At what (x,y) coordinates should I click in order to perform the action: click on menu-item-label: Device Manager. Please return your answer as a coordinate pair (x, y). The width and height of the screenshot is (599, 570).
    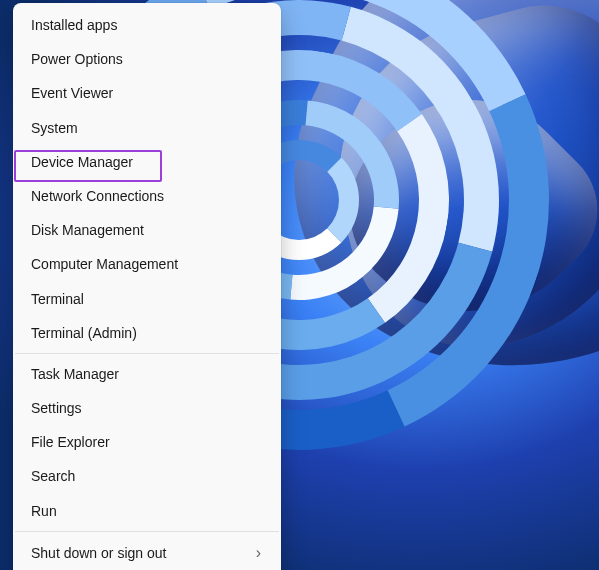
    Looking at the image, I should click on (82, 162).